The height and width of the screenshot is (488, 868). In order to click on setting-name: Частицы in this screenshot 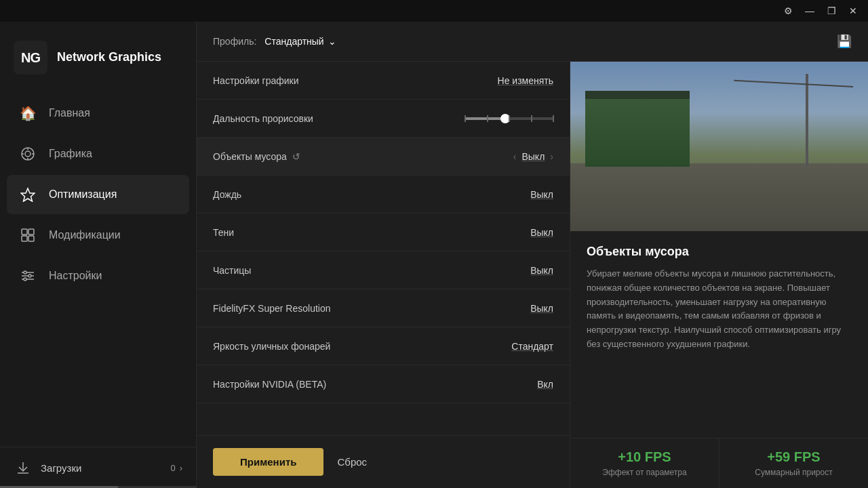, I will do `click(372, 270)`.